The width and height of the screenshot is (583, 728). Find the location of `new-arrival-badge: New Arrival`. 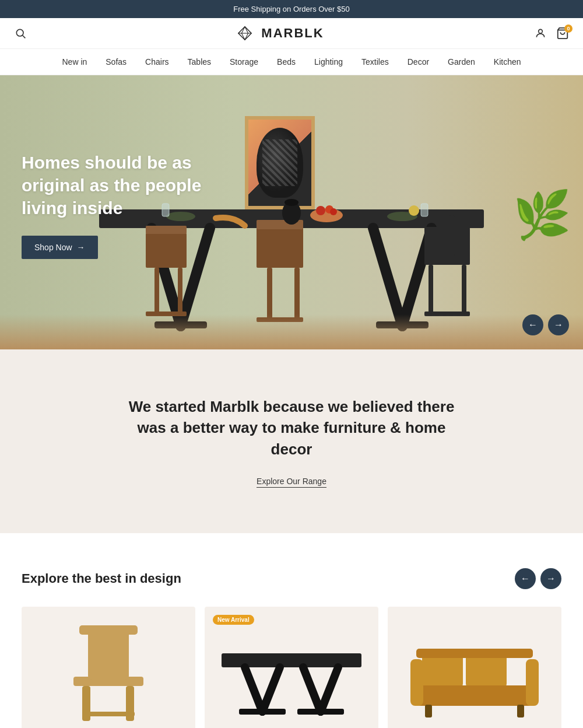

new-arrival-badge: New Arrival is located at coordinates (233, 620).